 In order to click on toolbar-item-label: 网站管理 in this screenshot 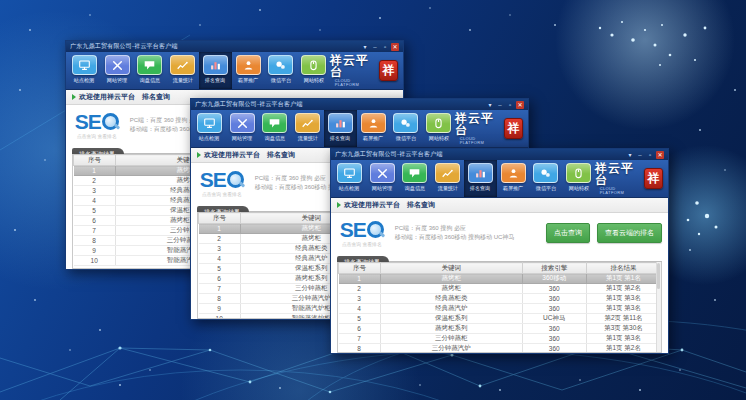, I will do `click(117, 81)`.